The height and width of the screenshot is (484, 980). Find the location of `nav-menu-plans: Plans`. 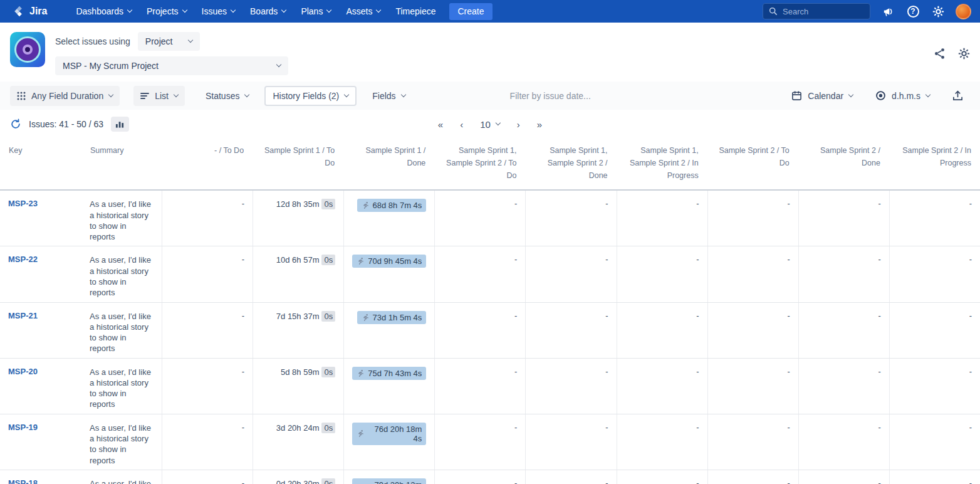

nav-menu-plans: Plans is located at coordinates (316, 11).